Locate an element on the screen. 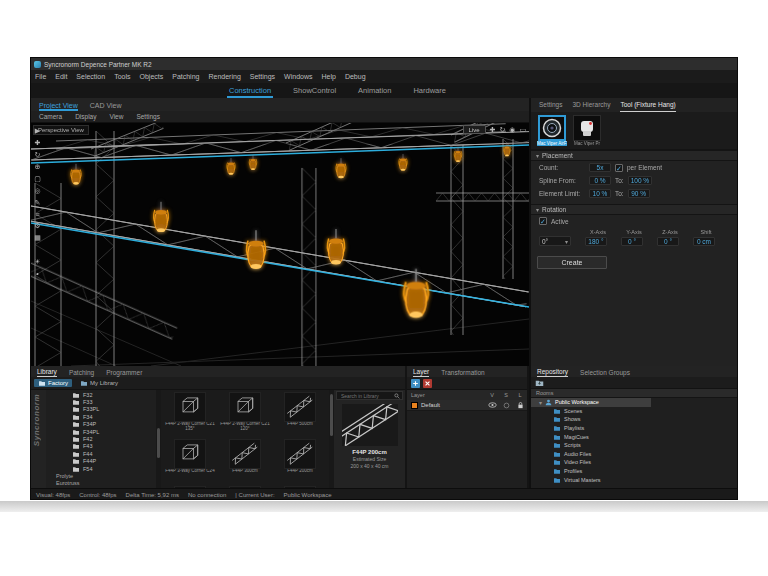  live-button: Live is located at coordinates (474, 130).